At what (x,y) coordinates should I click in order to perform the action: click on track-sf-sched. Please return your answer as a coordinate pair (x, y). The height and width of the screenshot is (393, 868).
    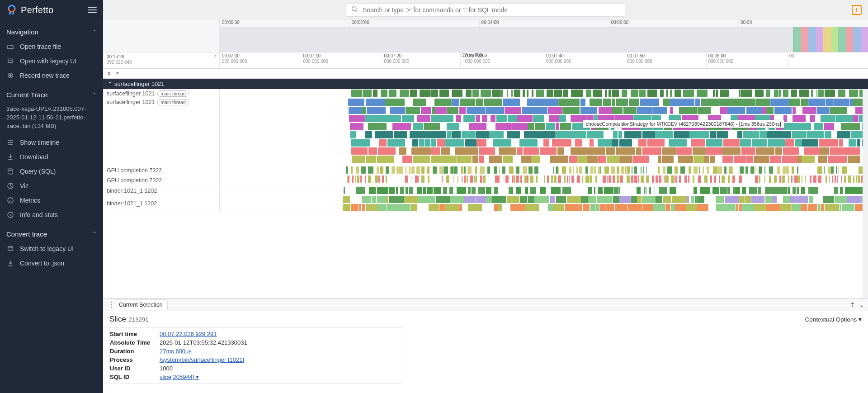
    Looking at the image, I should click on (544, 94).